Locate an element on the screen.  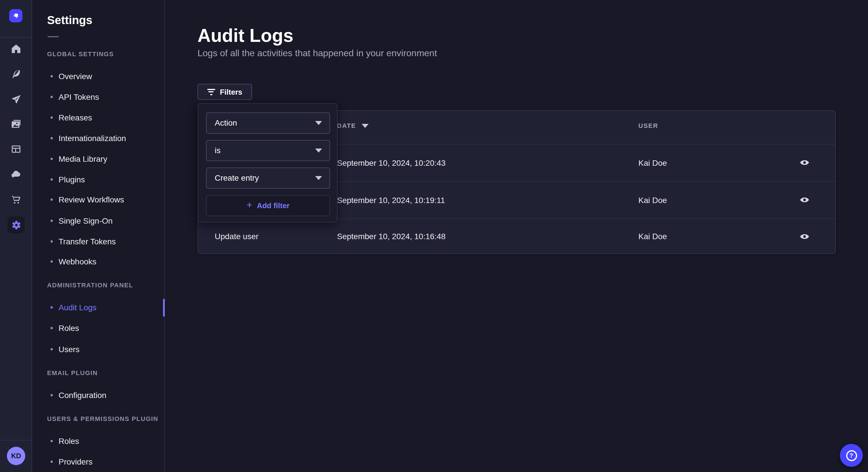
column-header-user: USER is located at coordinates (648, 126).